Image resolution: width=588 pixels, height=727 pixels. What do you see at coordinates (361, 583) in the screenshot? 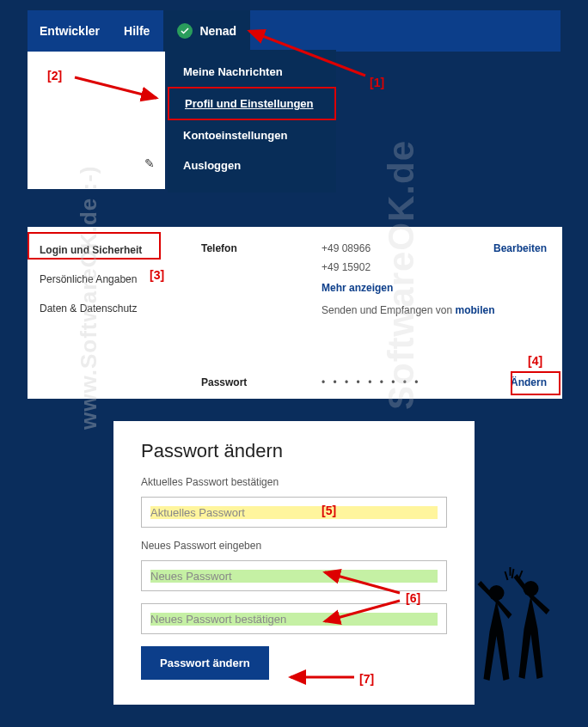
I see `arrow-6a` at bounding box center [361, 583].